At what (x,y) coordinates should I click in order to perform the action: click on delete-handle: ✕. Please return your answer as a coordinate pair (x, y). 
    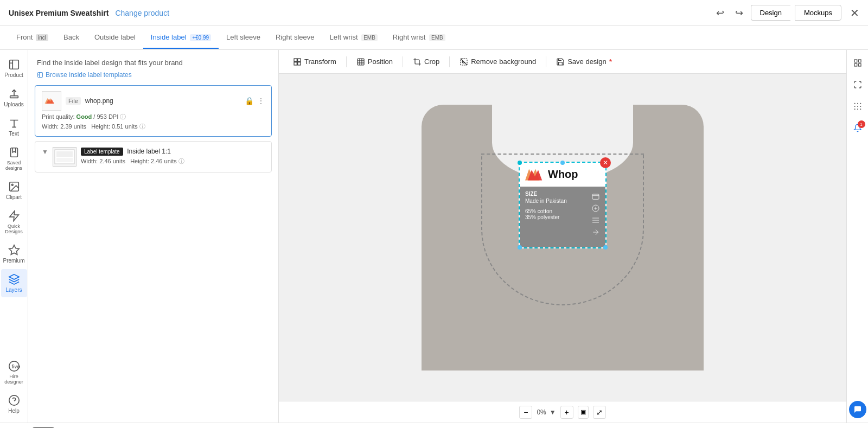
    Looking at the image, I should click on (605, 163).